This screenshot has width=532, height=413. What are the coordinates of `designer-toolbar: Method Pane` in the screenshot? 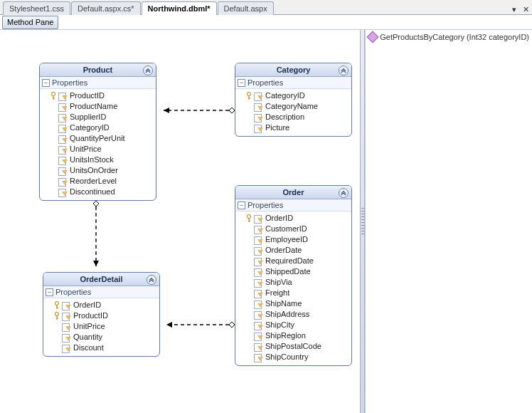 It's located at (266, 23).